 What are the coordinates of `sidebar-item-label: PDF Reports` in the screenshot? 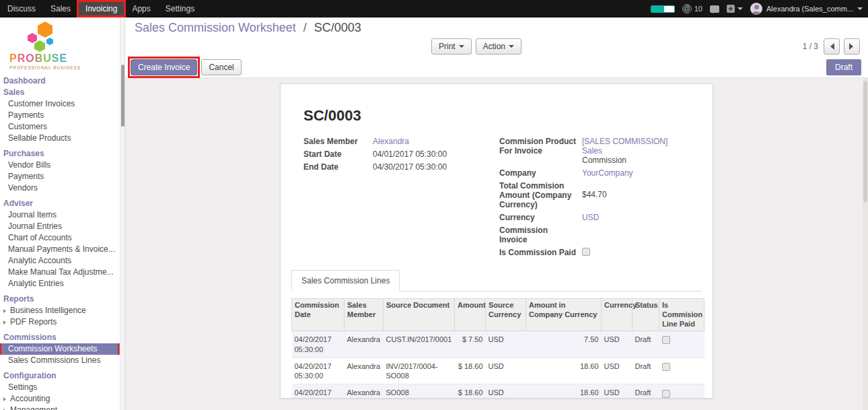 It's located at (34, 322).